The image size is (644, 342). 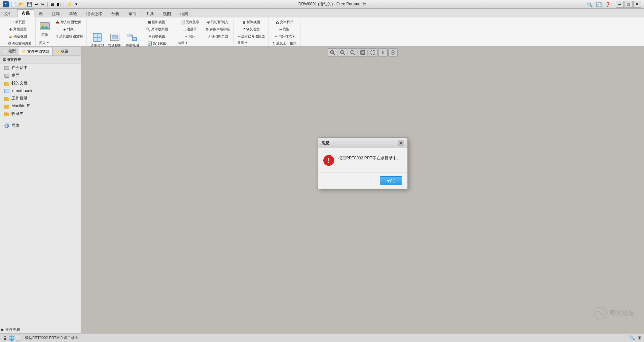 What do you see at coordinates (363, 181) in the screenshot?
I see `modal-footer: 确定` at bounding box center [363, 181].